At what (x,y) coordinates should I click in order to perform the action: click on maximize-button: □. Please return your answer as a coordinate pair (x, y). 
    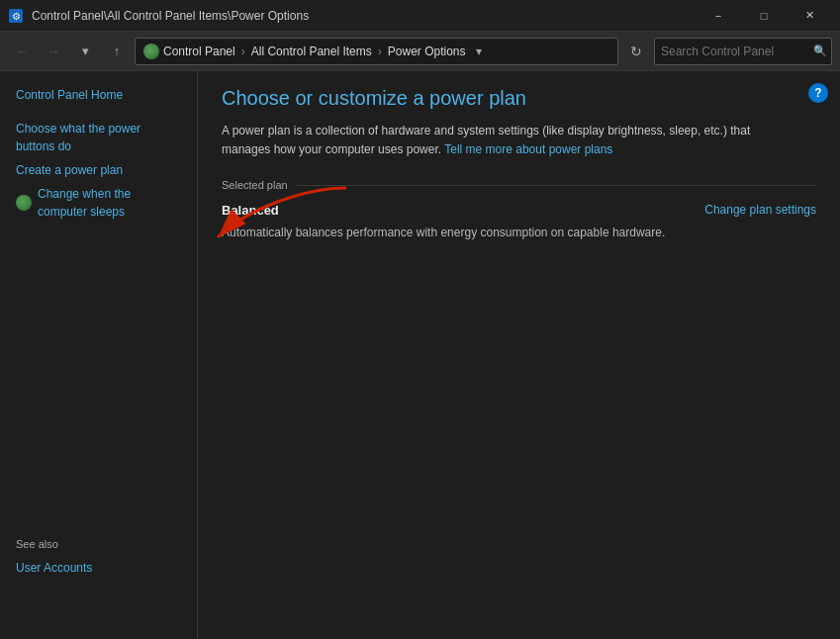
    Looking at the image, I should click on (764, 16).